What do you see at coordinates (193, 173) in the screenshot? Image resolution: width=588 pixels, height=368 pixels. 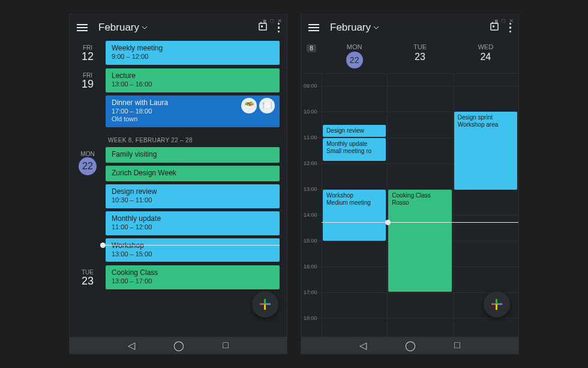 I see `event: Zurich Design Week` at bounding box center [193, 173].